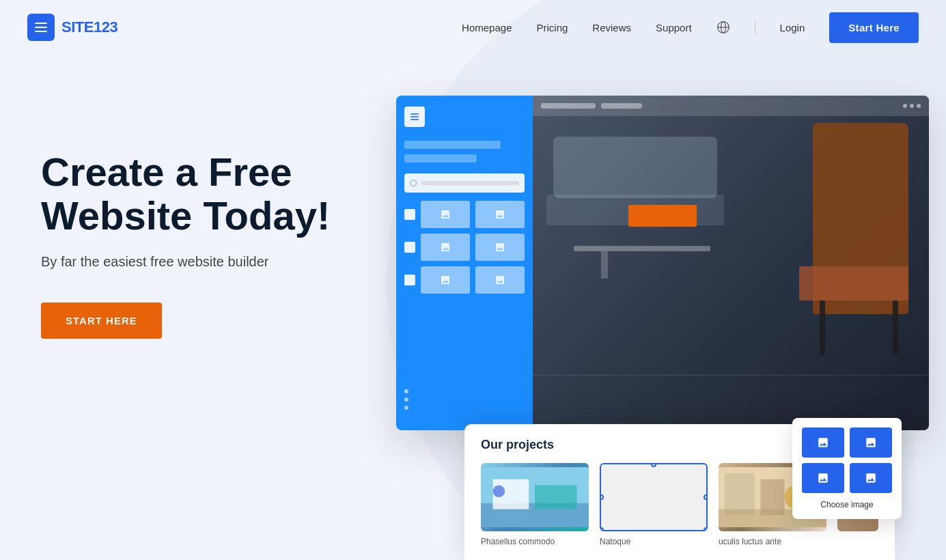  What do you see at coordinates (854, 283) in the screenshot?
I see `chair-seat` at bounding box center [854, 283].